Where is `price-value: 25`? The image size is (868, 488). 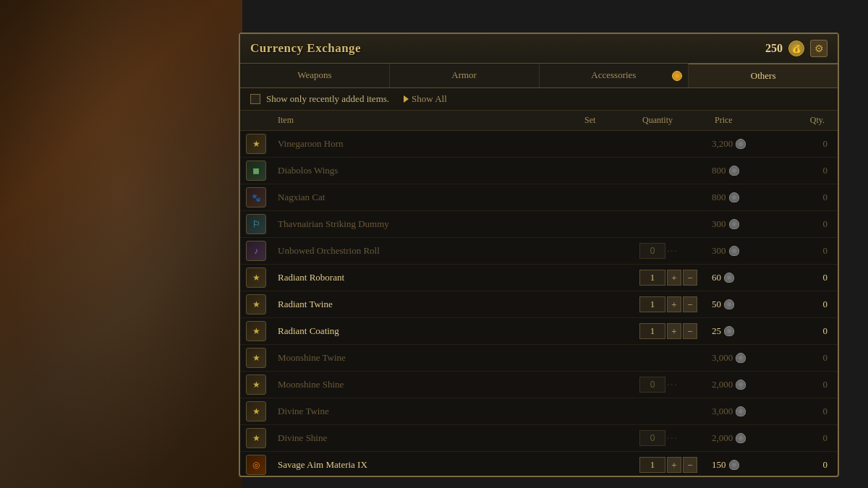 price-value: 25 is located at coordinates (716, 331).